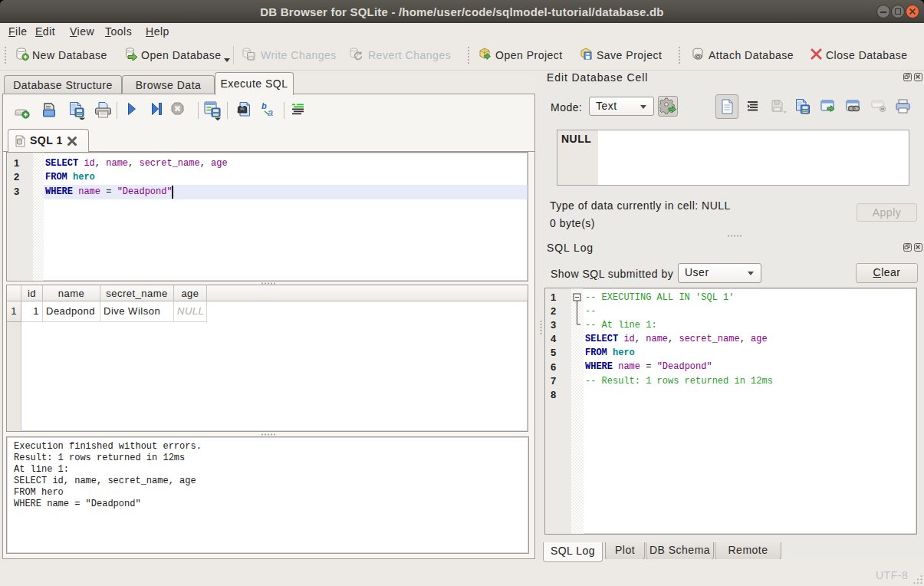 The image size is (924, 586). What do you see at coordinates (264, 106) in the screenshot?
I see `svg-text: b` at bounding box center [264, 106].